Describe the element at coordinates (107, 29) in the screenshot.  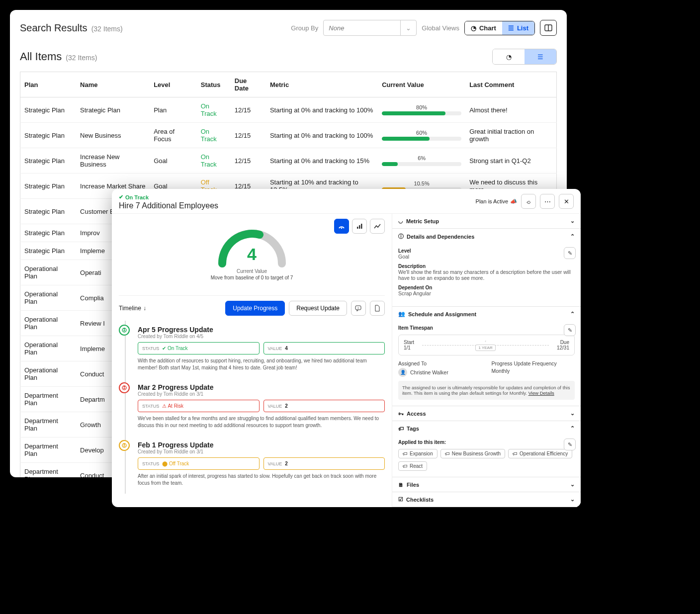
I see `page-count: (32 Items)` at that location.